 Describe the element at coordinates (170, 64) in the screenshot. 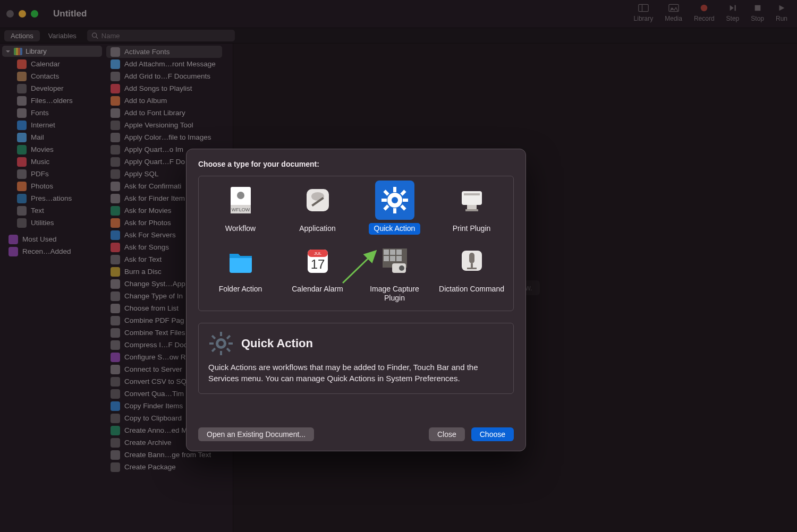

I see `action-label: Add Attachm…ront Message` at that location.